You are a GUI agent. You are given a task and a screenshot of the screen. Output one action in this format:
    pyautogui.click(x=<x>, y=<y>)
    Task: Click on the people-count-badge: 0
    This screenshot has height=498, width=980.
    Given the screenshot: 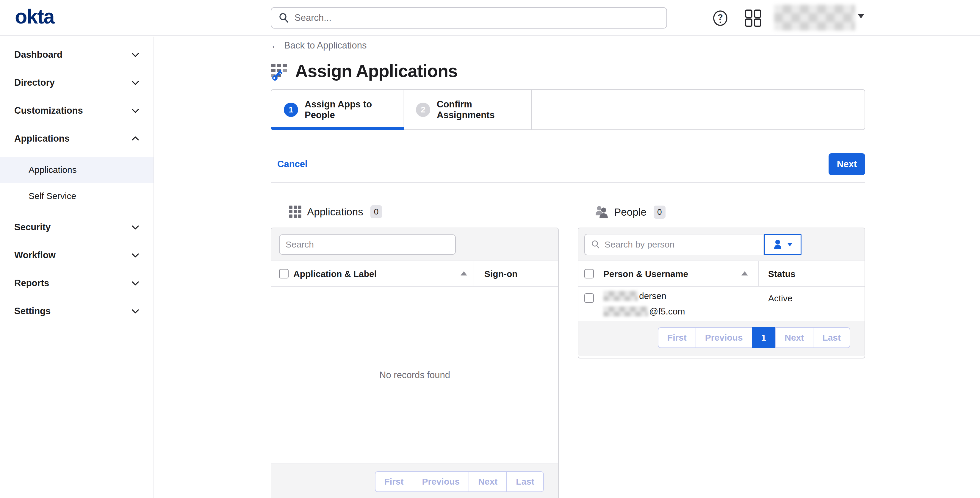 What is the action you would take?
    pyautogui.click(x=660, y=212)
    